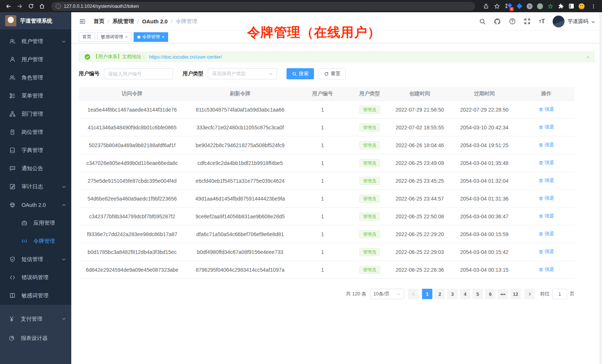  What do you see at coordinates (593, 6) in the screenshot?
I see `browser-menu-icon` at bounding box center [593, 6].